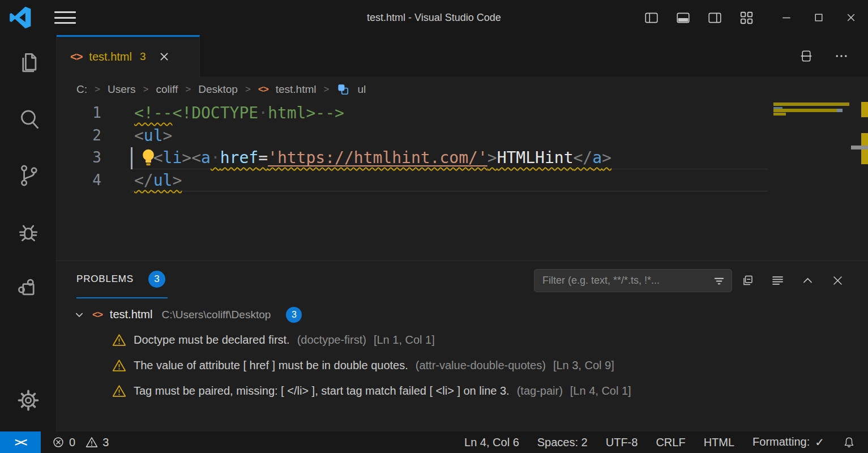  I want to click on code-text: <ul>, so click(139, 136).